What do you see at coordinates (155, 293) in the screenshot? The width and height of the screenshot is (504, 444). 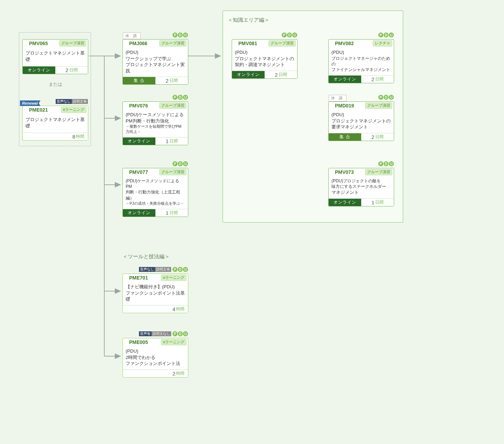 I see `card-pme701: 音声なし説明文有 PDU PME701 eラーニング 【ナビ機能付き】(PDU)…` at bounding box center [155, 293].